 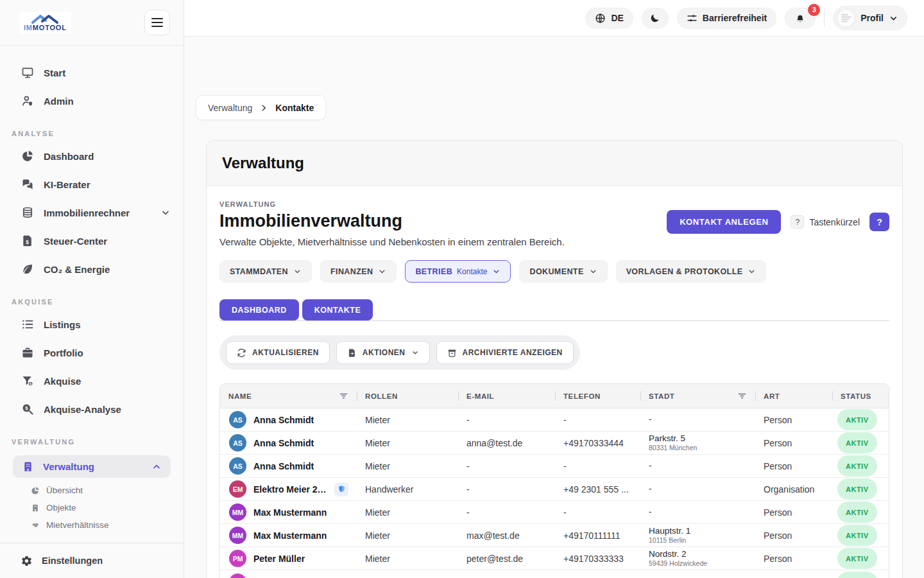 What do you see at coordinates (261, 108) in the screenshot?
I see `breadcrumb: Verwaltung Kontakte` at bounding box center [261, 108].